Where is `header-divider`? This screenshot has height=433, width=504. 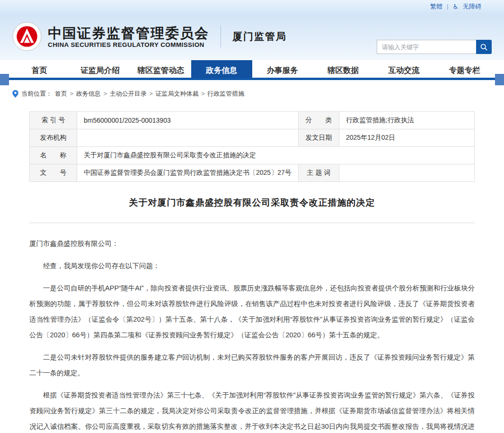 header-divider is located at coordinates (221, 36).